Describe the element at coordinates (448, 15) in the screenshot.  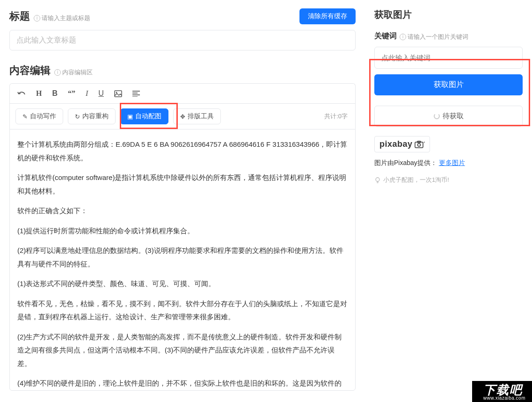
I see `sidebar-heading: 获取图片` at that location.